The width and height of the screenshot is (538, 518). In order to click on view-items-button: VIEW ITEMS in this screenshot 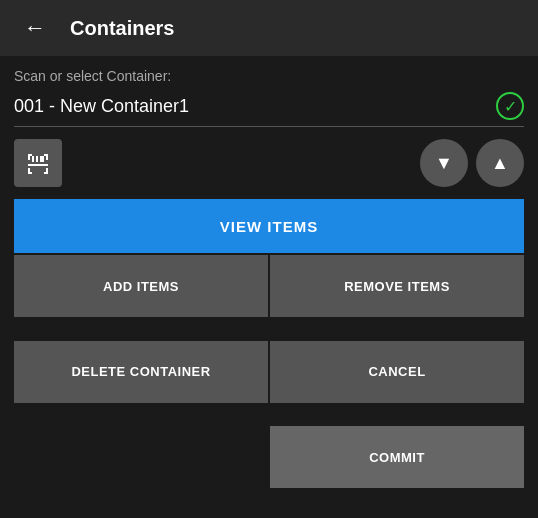, I will do `click(269, 226)`.